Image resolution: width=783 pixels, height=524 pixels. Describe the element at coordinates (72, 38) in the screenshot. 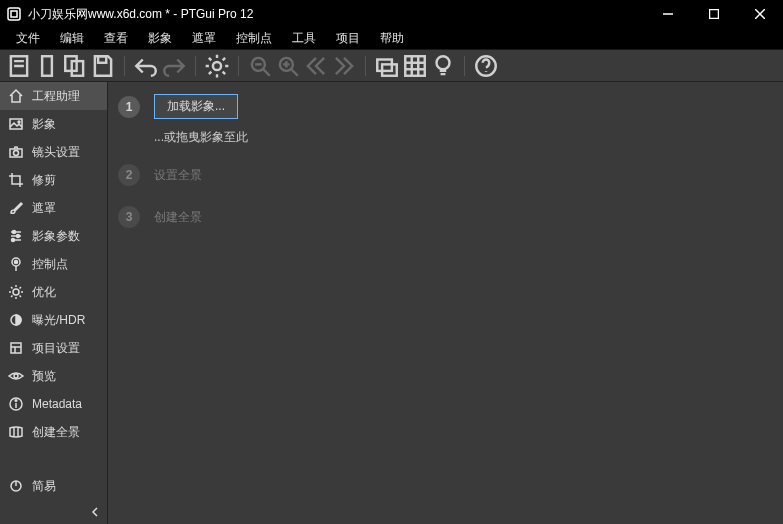

I see `menu-edit: 编辑` at that location.